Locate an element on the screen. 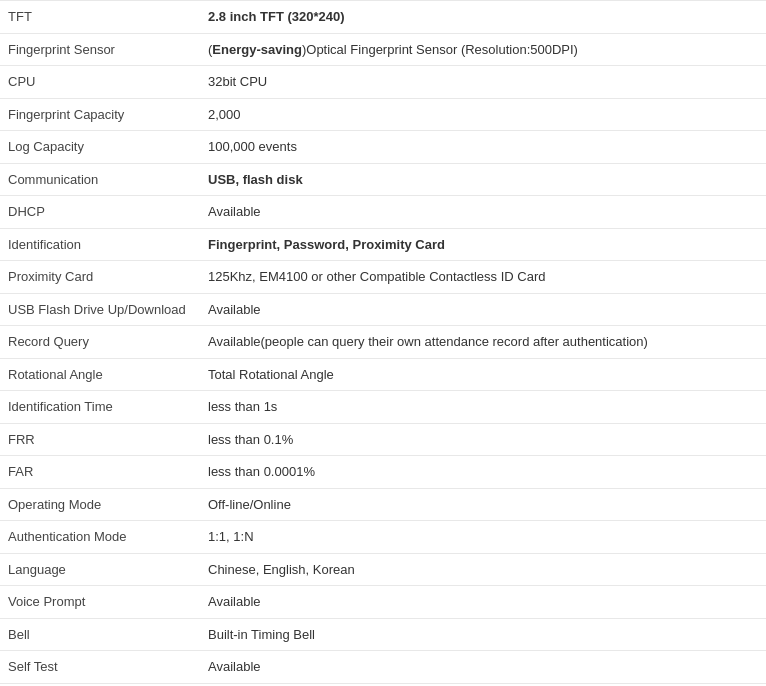 This screenshot has width=766, height=686. table-row: Fingerprint Sensor(Energy-saving)Optical… is located at coordinates (383, 50).